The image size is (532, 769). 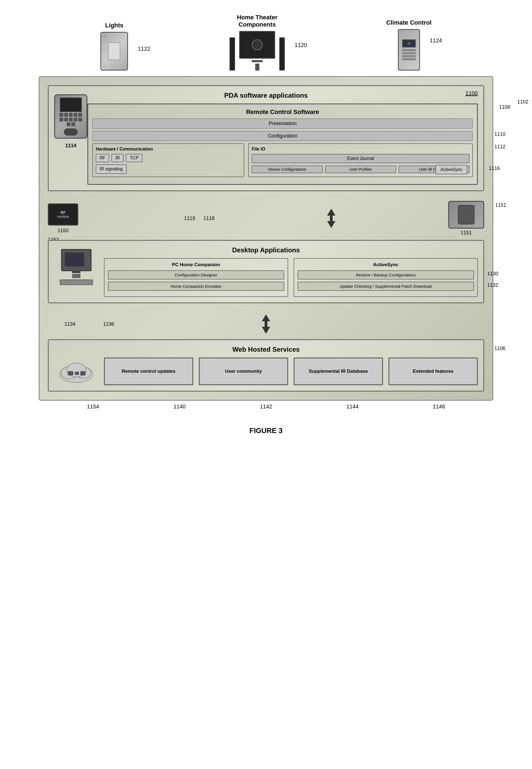 I want to click on remote-control-box: Remote Control Software Presentation 110…, so click(x=283, y=144).